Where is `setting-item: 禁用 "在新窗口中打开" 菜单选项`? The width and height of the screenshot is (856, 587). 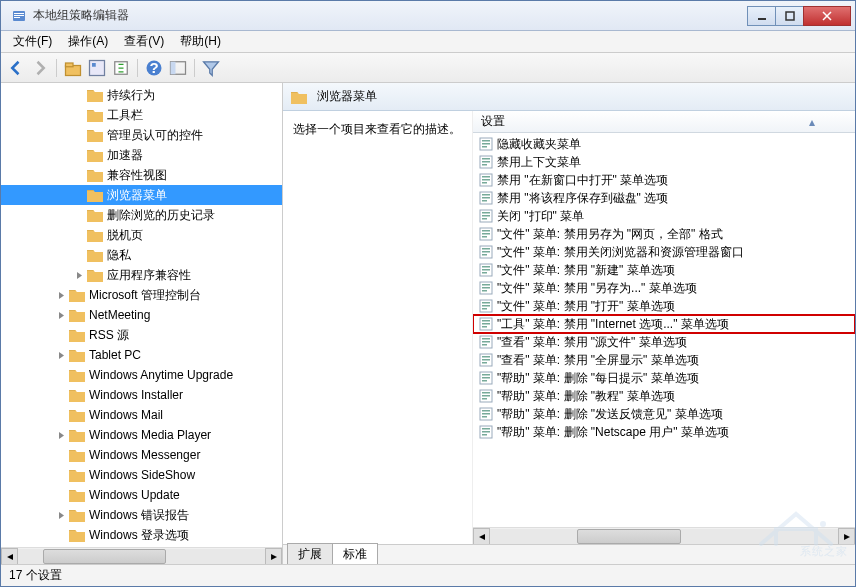 setting-item: 禁用 "在新窗口中打开" 菜单选项 is located at coordinates (664, 180).